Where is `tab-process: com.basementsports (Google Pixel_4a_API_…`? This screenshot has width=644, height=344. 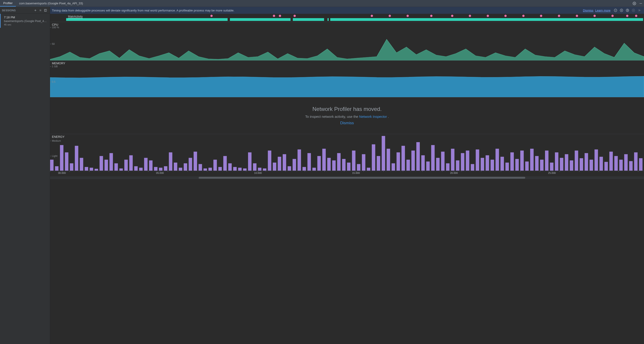 tab-process: com.basementsports (Google Pixel_4a_API_… is located at coordinates (51, 4).